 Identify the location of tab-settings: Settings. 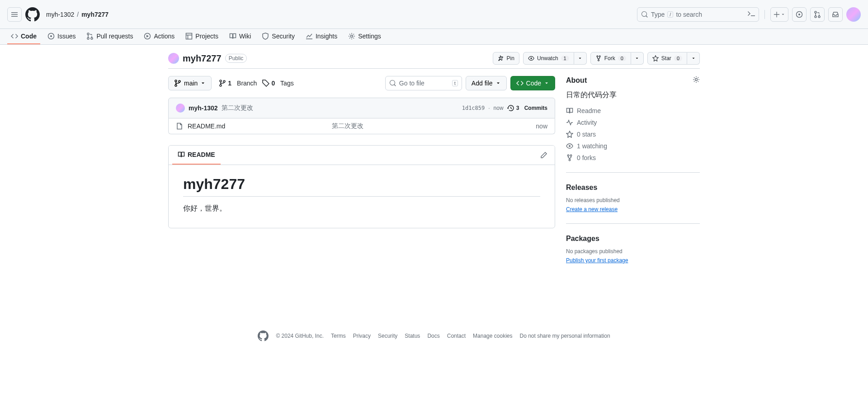
(364, 37).